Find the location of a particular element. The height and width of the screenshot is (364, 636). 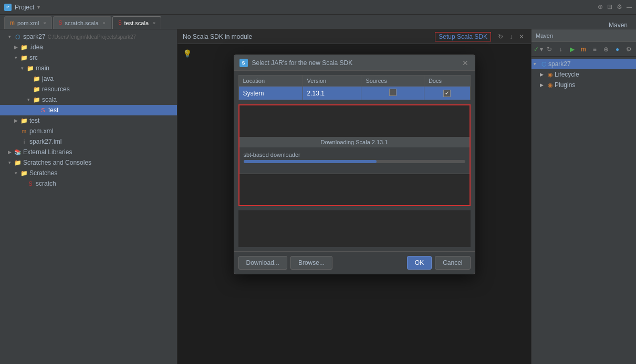

new-window-icon: ⊕ is located at coordinates (600, 7).